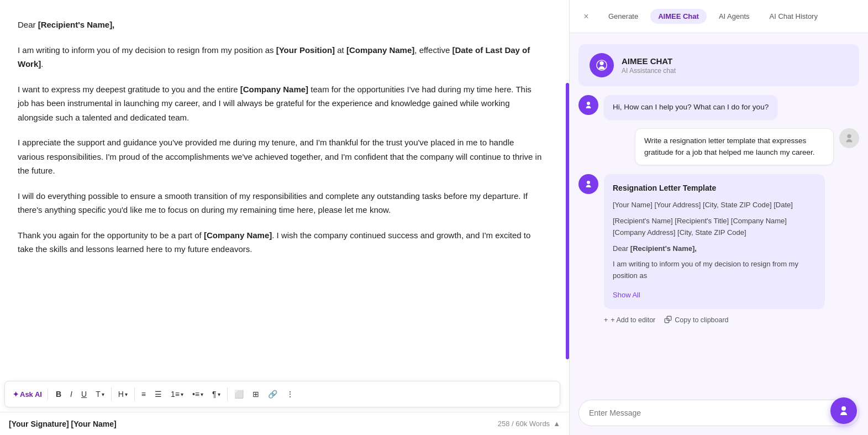 This screenshot has width=868, height=435. What do you see at coordinates (849, 138) in the screenshot?
I see `user-avatar` at bounding box center [849, 138].